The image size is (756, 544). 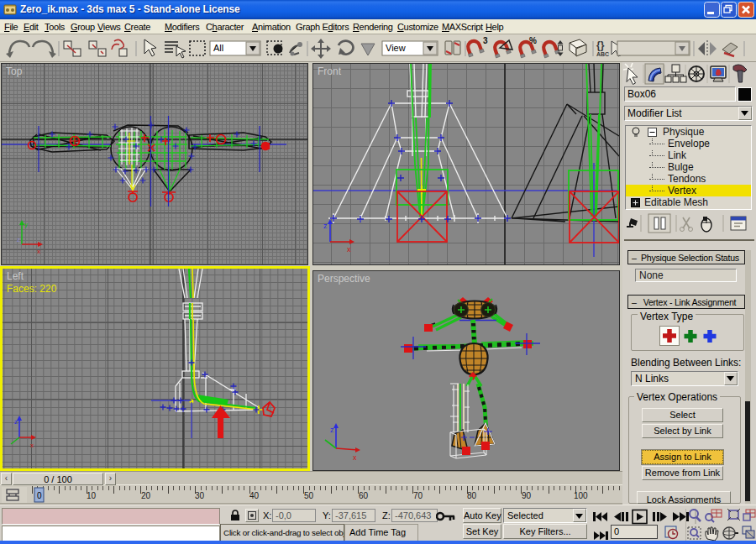 I want to click on svg-text: ABC, so click(x=603, y=54).